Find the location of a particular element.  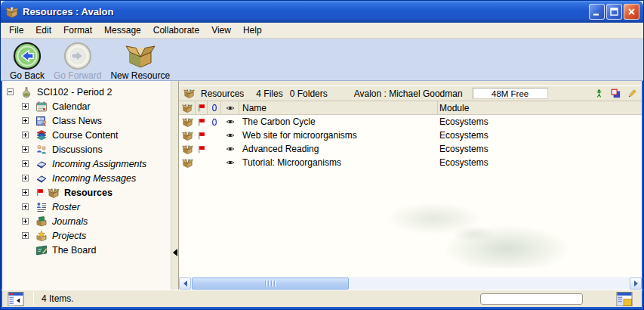

tree-item: Incoming Messages is located at coordinates (86, 178).